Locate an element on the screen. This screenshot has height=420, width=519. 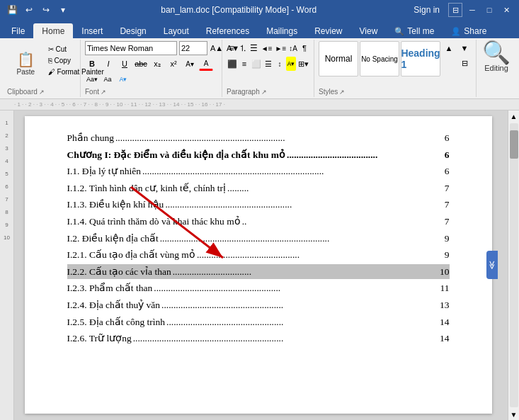
increase-font-button: A▲ is located at coordinates (217, 48).